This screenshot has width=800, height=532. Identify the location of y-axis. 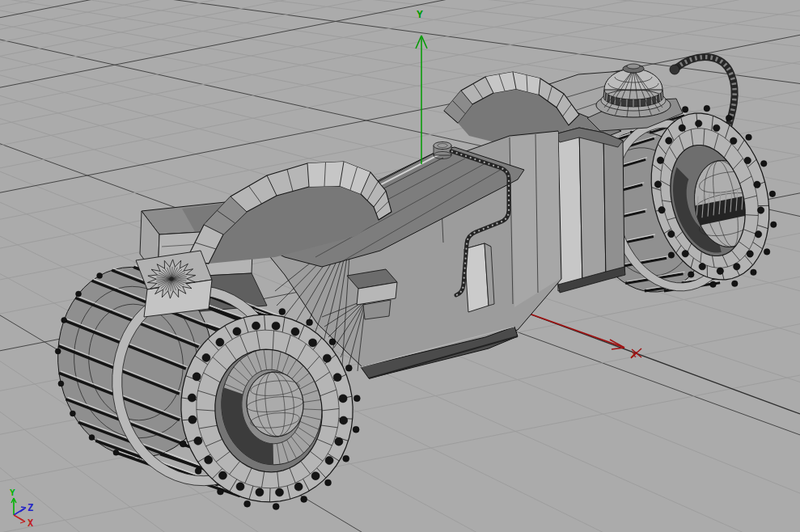
(421, 100).